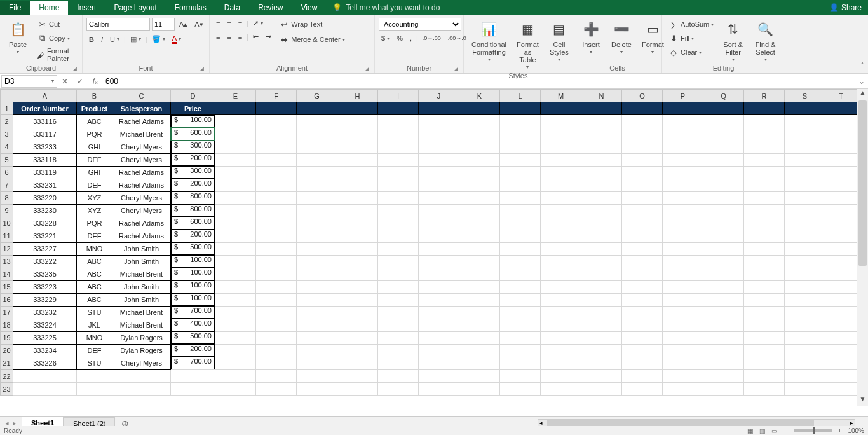 The width and height of the screenshot is (868, 435). What do you see at coordinates (95, 223) in the screenshot?
I see `cell-B10: PQR` at bounding box center [95, 223].